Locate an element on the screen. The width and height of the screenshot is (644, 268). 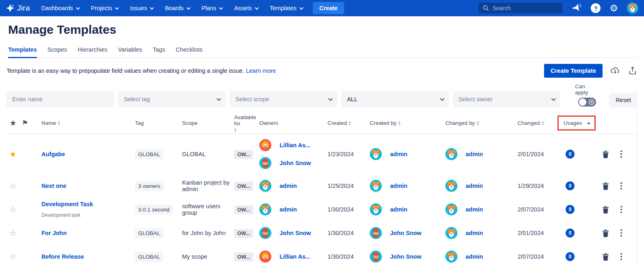
create-template-button: Create Template is located at coordinates (573, 71).